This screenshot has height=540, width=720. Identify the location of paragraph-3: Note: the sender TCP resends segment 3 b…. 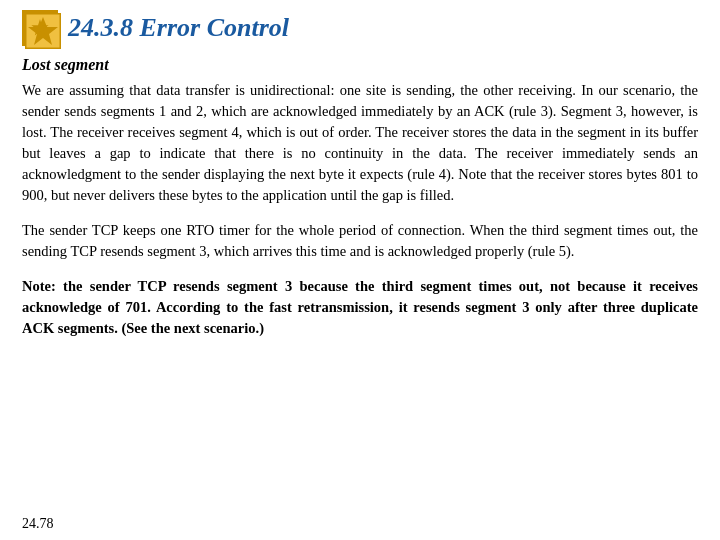
(360, 308).